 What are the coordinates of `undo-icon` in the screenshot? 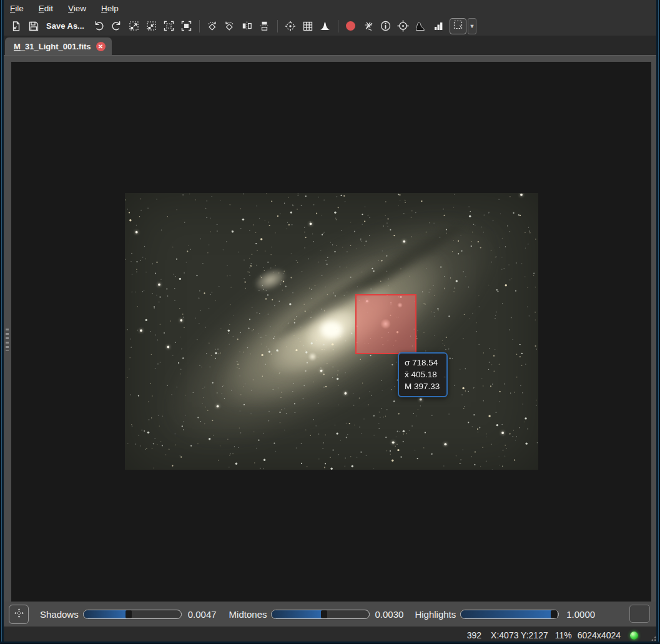 It's located at (99, 26).